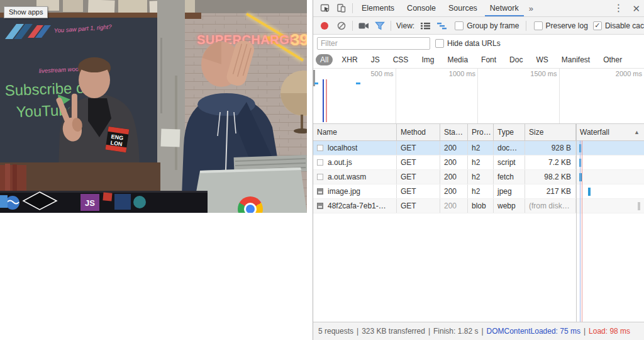 Image resolution: width=644 pixels, height=340 pixels. Describe the element at coordinates (580, 231) in the screenshot. I see `dcl-event-line` at that location.